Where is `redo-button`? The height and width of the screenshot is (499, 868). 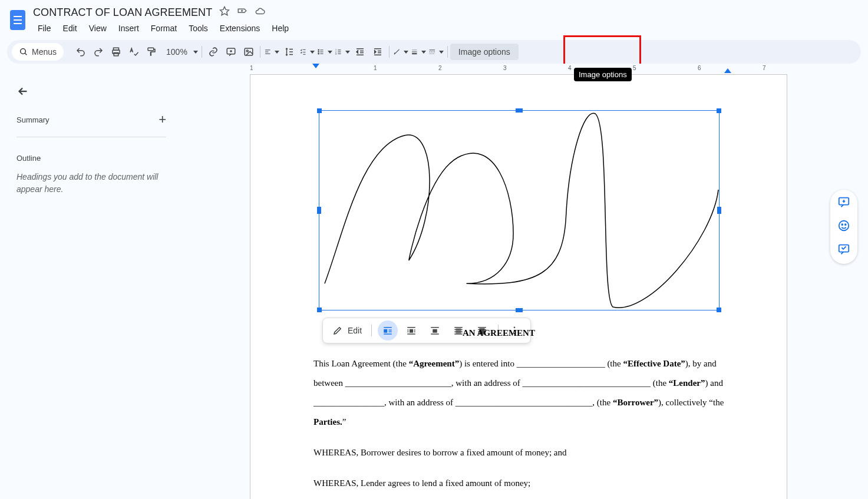 redo-button is located at coordinates (98, 52).